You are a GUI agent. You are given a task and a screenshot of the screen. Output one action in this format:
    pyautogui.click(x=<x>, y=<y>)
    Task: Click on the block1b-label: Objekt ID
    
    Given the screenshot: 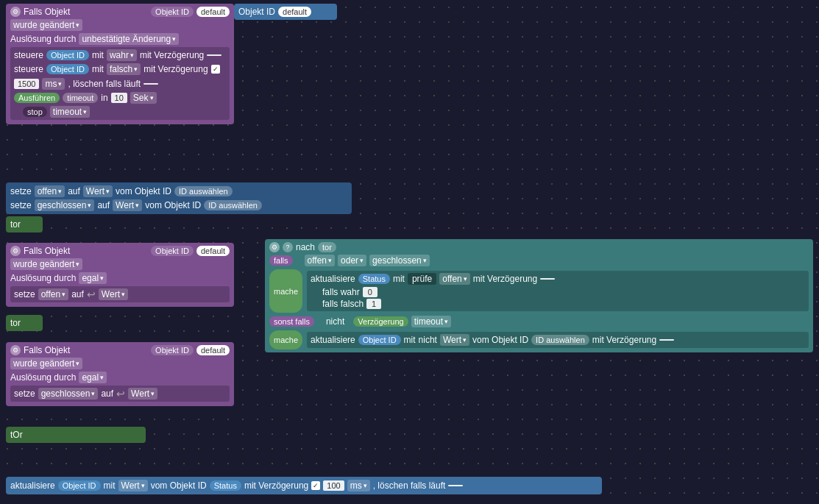 What is the action you would take?
    pyautogui.click(x=257, y=12)
    